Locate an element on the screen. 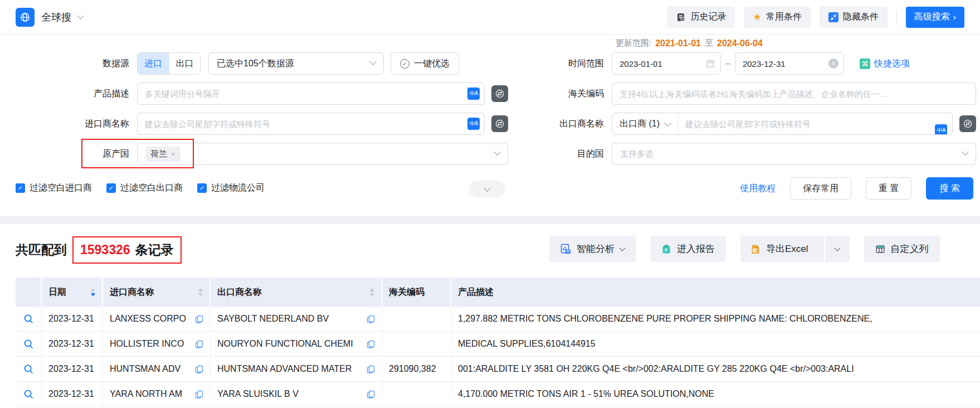  data-source-select: 已选中105个数据源 is located at coordinates (296, 64).